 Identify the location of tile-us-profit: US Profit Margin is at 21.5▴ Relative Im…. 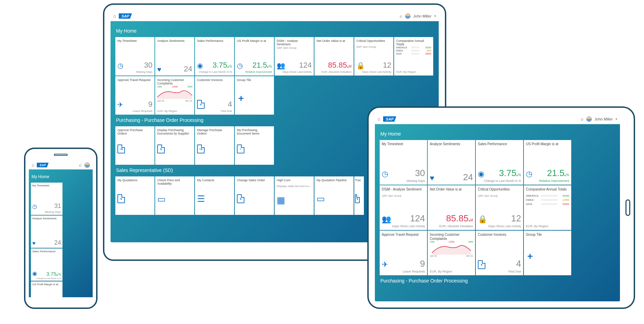
(47, 289).